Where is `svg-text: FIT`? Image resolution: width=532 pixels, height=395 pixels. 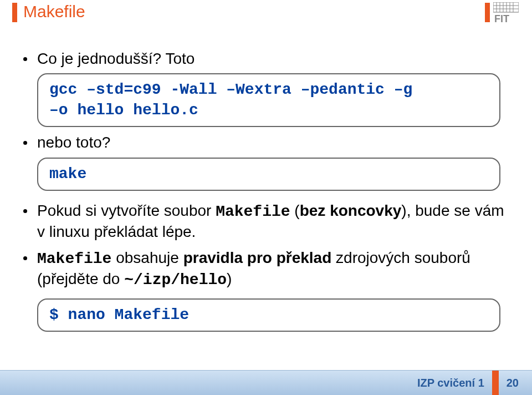 svg-text: FIT is located at coordinates (502, 18).